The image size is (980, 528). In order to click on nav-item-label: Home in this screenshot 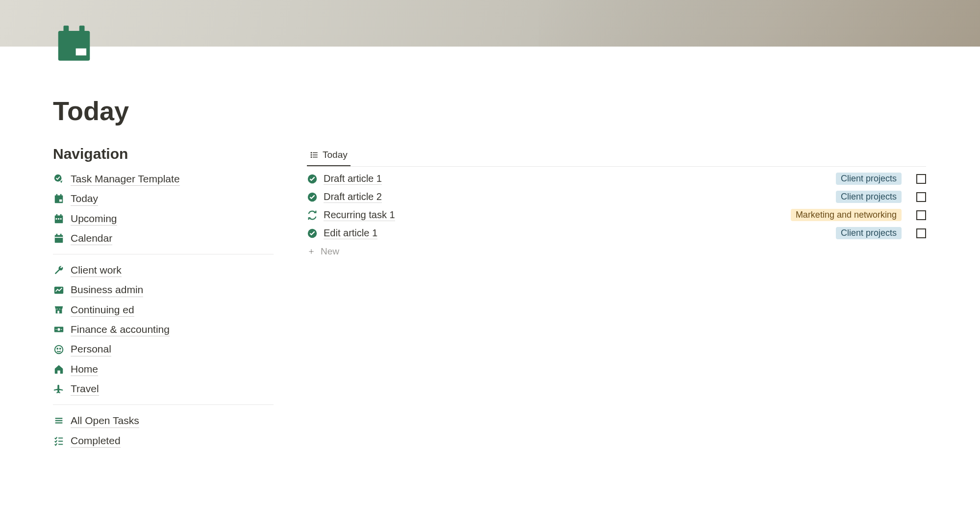, I will do `click(84, 369)`.